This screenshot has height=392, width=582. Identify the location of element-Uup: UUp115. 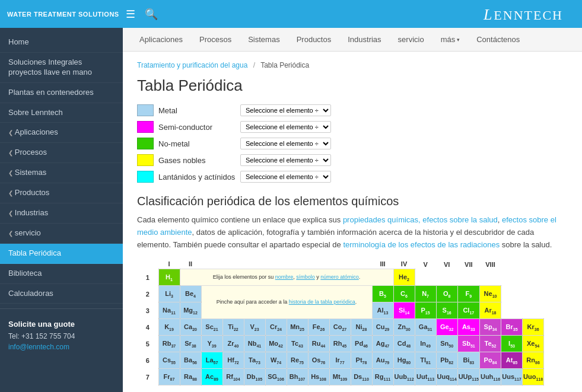
(469, 377).